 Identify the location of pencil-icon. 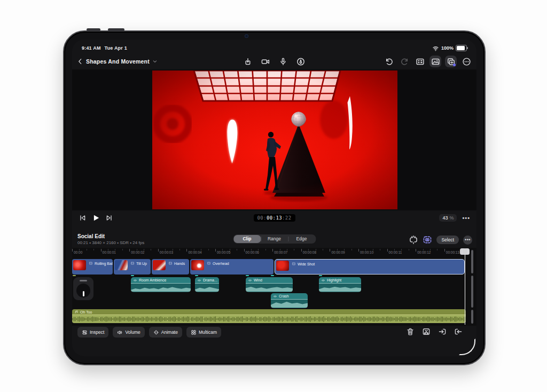
(301, 61).